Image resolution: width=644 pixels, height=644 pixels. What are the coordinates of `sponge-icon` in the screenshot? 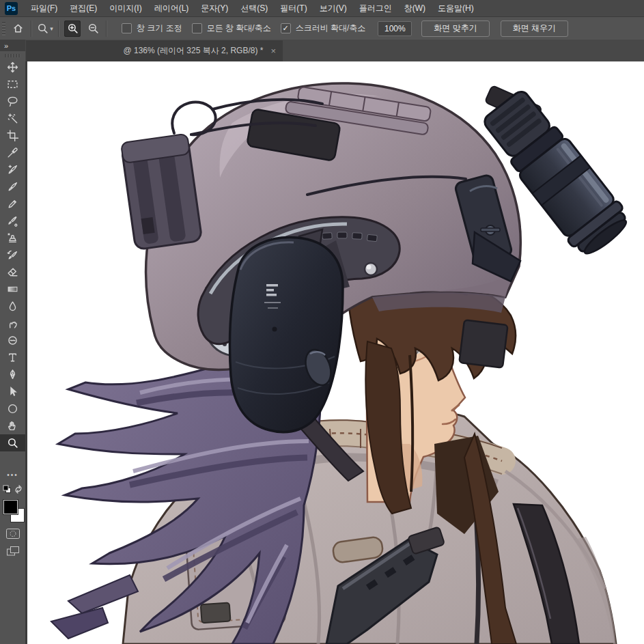 It's located at (12, 340).